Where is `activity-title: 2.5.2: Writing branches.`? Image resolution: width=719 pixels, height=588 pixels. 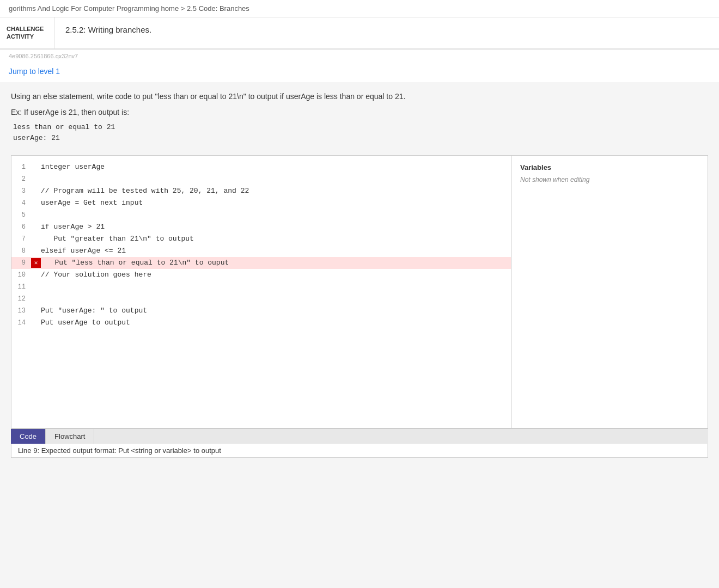
activity-title: 2.5.2: Writing branches. is located at coordinates (108, 33).